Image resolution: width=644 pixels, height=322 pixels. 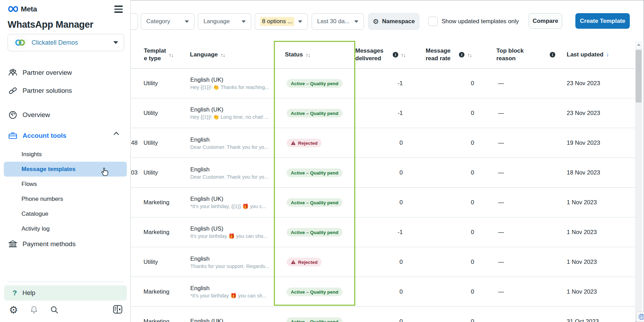 What do you see at coordinates (383, 262) in the screenshot?
I see `table-row: Utility English Thanks for your support.…` at bounding box center [383, 262].